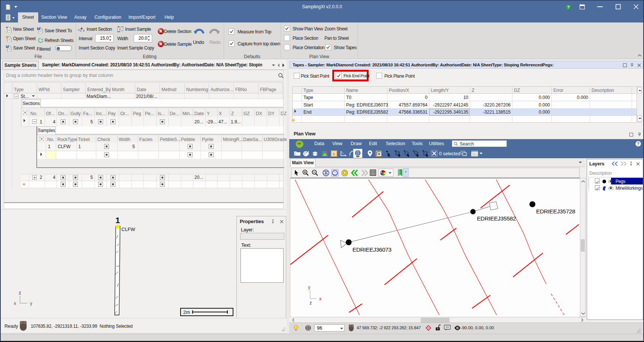 This screenshot has height=342, width=644. Describe the element at coordinates (334, 154) in the screenshot. I see `svg-text: b` at that location.